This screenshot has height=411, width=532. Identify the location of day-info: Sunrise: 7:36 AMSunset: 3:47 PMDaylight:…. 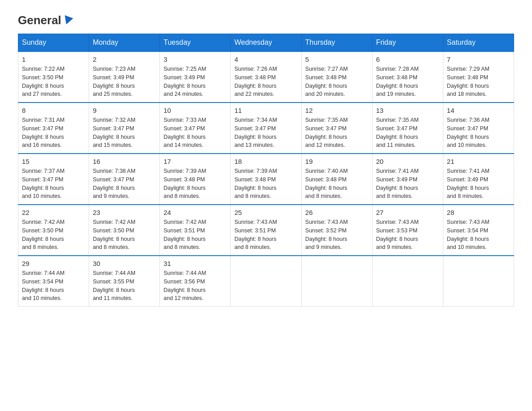
(478, 133).